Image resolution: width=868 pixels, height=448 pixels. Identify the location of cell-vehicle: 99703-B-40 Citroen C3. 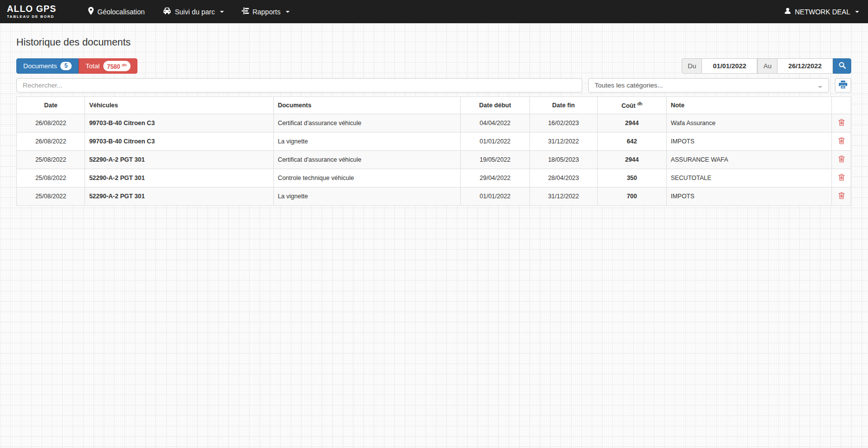
(179, 141).